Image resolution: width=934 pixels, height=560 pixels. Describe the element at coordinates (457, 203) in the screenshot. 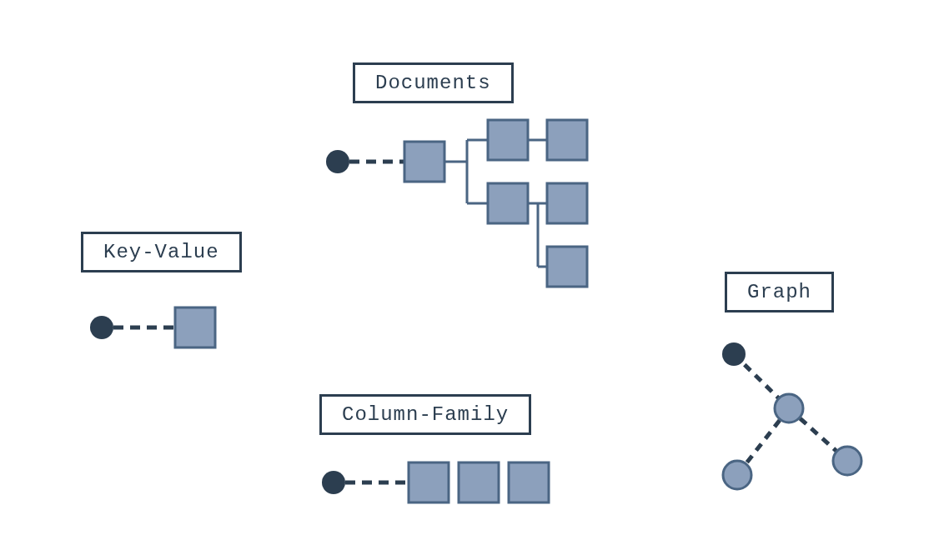

I see `documents-diagram` at that location.